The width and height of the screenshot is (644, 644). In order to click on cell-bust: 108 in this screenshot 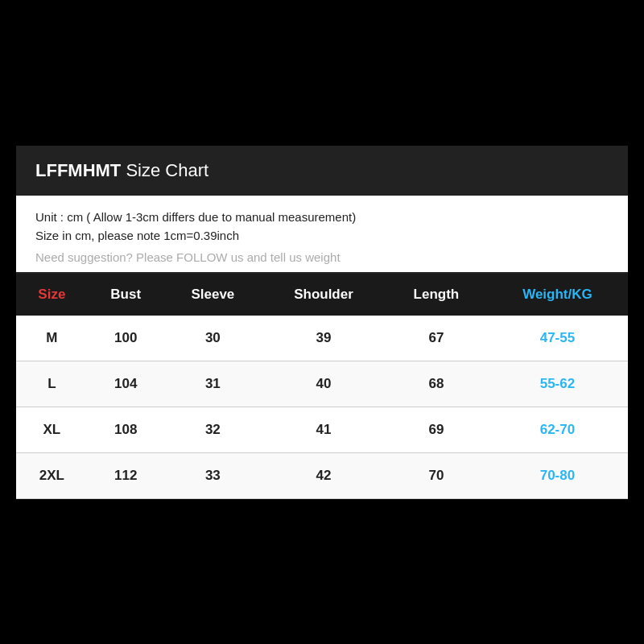, I will do `click(126, 430)`.